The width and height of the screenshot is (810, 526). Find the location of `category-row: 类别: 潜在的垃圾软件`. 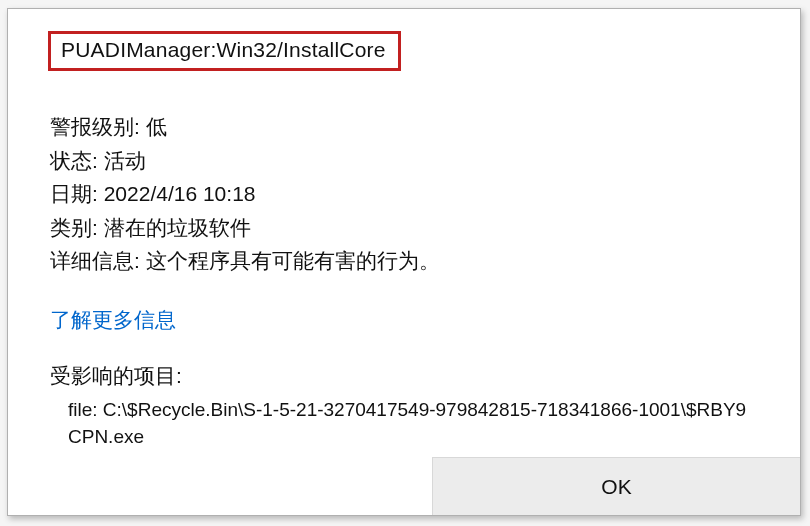

category-row: 类别: 潜在的垃圾软件 is located at coordinates (405, 228).